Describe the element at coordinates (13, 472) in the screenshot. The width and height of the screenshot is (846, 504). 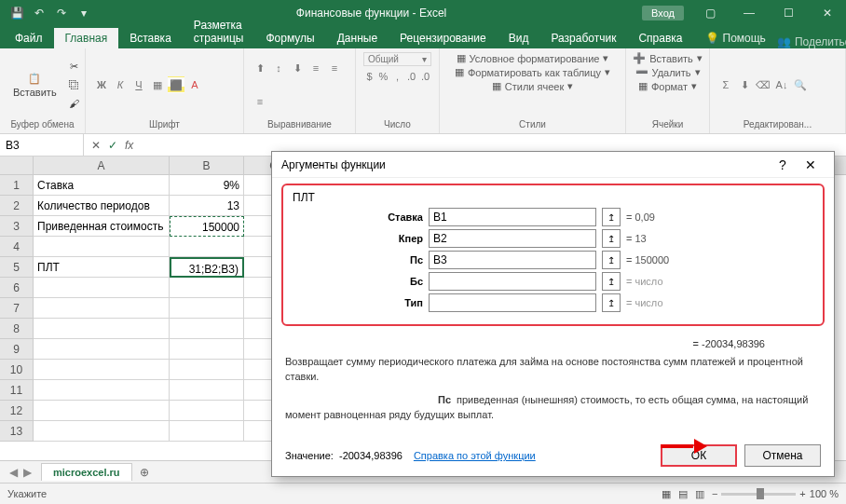
I see `sheet-prev-icon: ◀` at that location.